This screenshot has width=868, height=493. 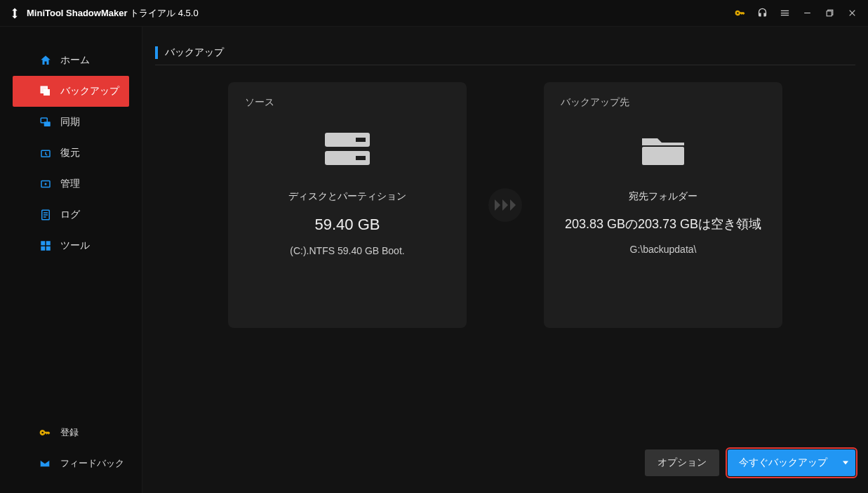 I want to click on dest-path: G:\backupdata\, so click(x=663, y=249).